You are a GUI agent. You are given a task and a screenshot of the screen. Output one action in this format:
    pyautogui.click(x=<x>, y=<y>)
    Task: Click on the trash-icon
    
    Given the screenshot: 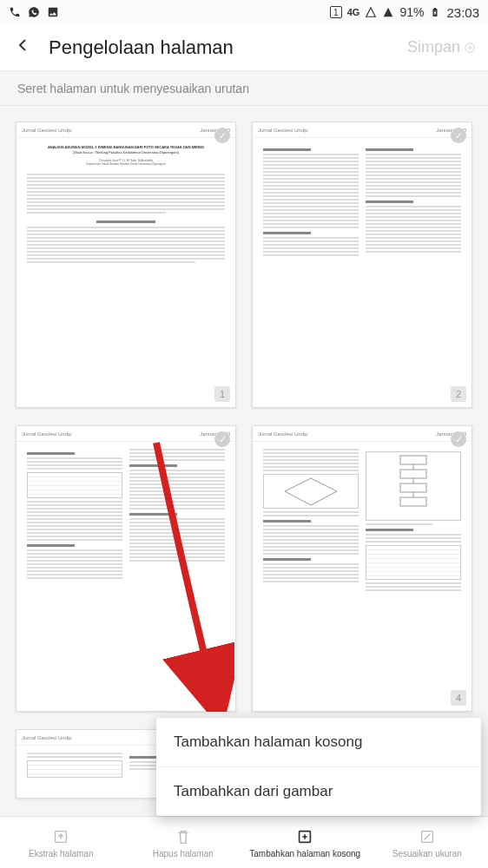 What is the action you would take?
    pyautogui.click(x=183, y=837)
    